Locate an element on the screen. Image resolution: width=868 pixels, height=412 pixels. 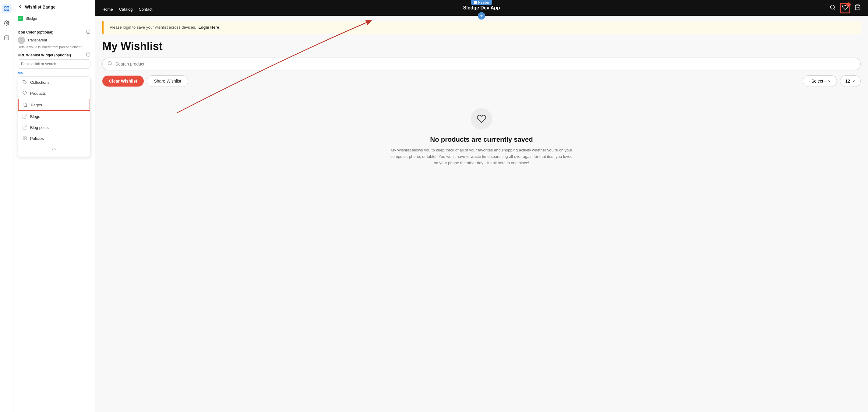
url-widget-db-icon is located at coordinates (88, 55).